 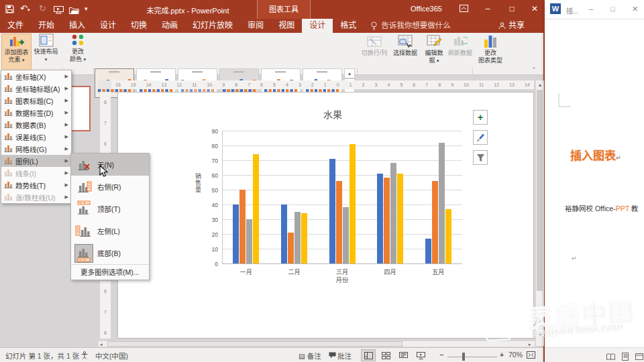 What do you see at coordinates (36, 185) in the screenshot?
I see `menu-item-9: 趋势线(T)▶` at bounding box center [36, 185].